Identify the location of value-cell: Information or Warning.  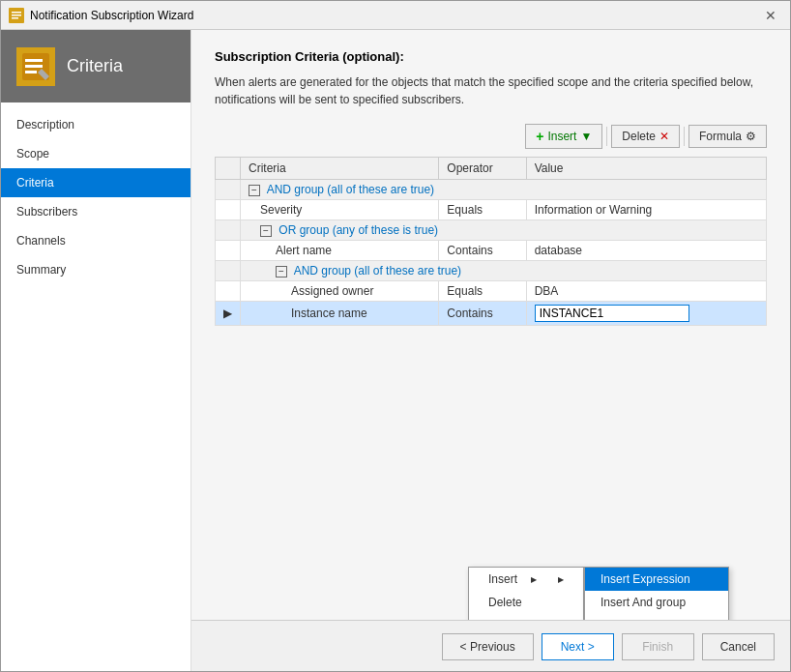
(646, 211).